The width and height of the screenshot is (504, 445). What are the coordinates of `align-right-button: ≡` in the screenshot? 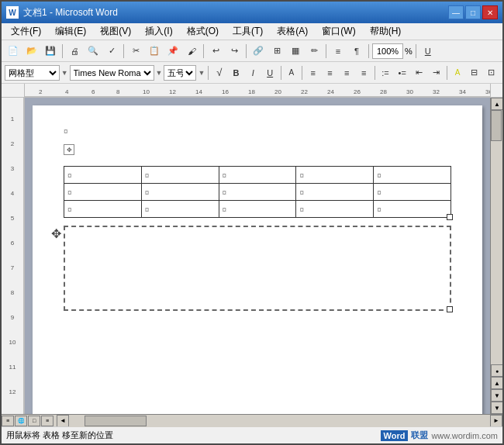 It's located at (347, 73).